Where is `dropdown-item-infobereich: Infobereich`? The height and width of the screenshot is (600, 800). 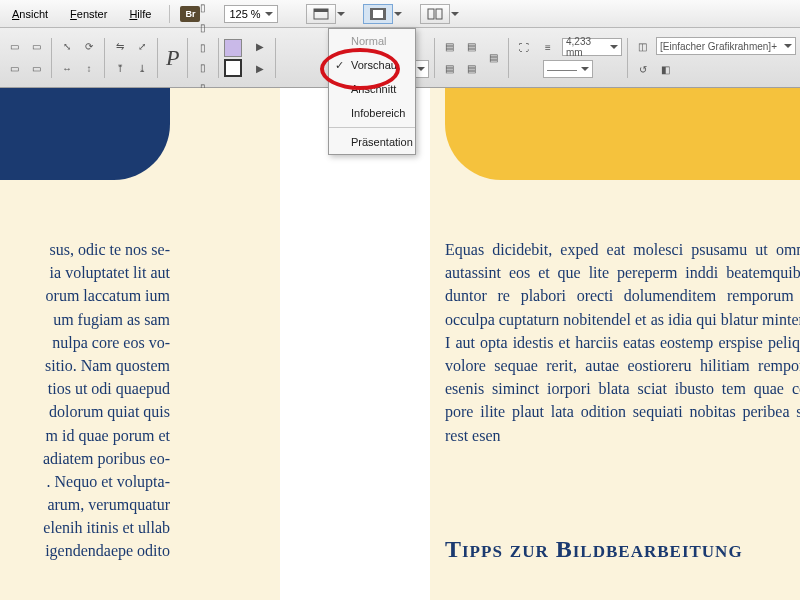 dropdown-item-infobereich: Infobereich is located at coordinates (372, 113).